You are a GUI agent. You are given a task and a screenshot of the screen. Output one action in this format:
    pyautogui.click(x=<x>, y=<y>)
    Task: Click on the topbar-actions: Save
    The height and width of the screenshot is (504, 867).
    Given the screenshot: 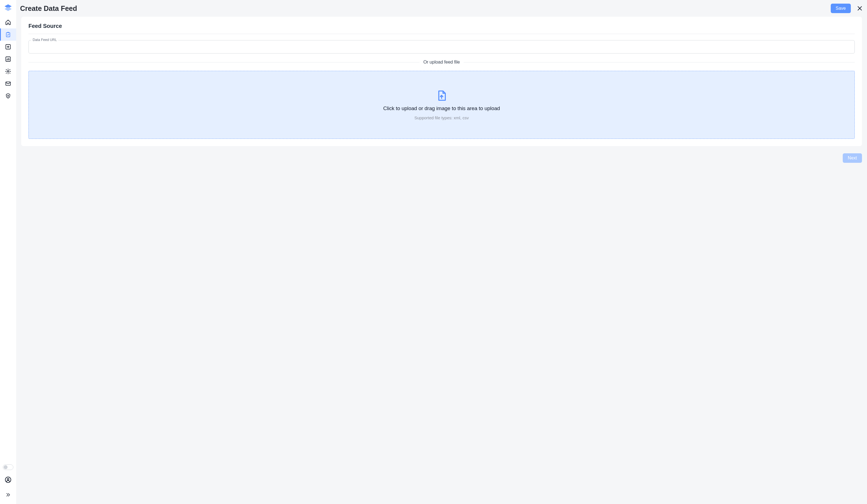 What is the action you would take?
    pyautogui.click(x=847, y=8)
    